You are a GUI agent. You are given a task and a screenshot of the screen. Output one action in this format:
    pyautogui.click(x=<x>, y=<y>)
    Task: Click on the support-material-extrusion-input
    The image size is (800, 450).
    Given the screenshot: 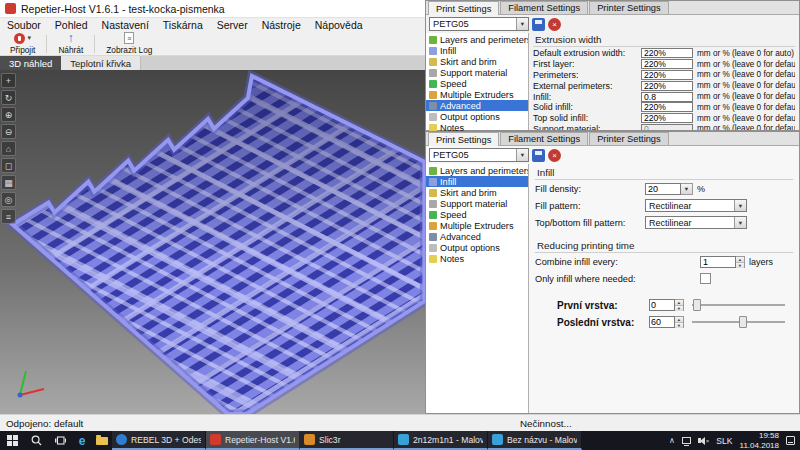 What is the action you would take?
    pyautogui.click(x=667, y=127)
    